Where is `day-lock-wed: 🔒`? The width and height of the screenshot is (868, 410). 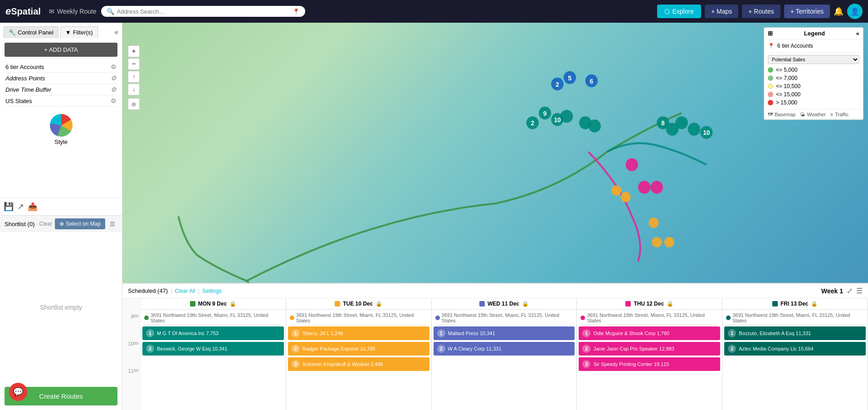
day-lock-wed: 🔒 is located at coordinates (525, 304).